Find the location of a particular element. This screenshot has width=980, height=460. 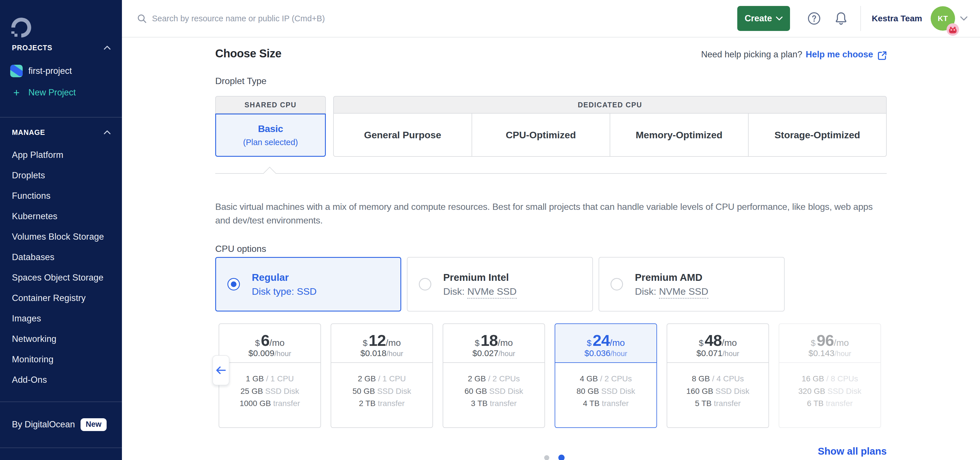

external-link-icon is located at coordinates (882, 56).